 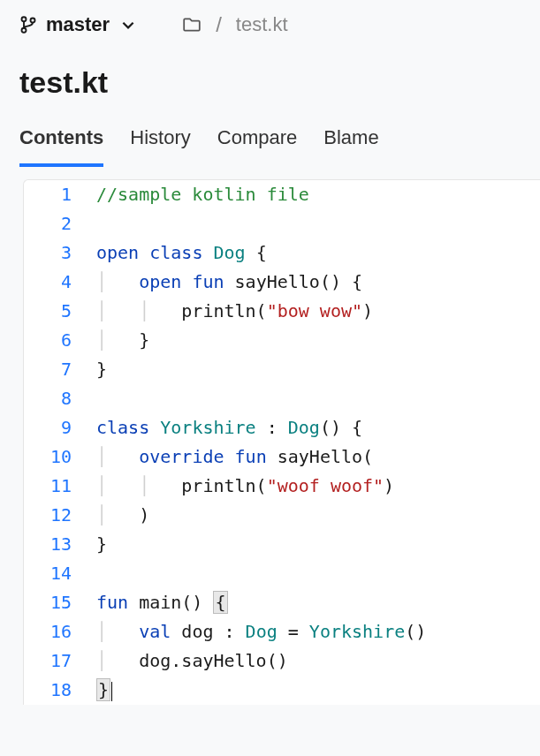 What do you see at coordinates (192, 25) in the screenshot?
I see `folder-icon` at bounding box center [192, 25].